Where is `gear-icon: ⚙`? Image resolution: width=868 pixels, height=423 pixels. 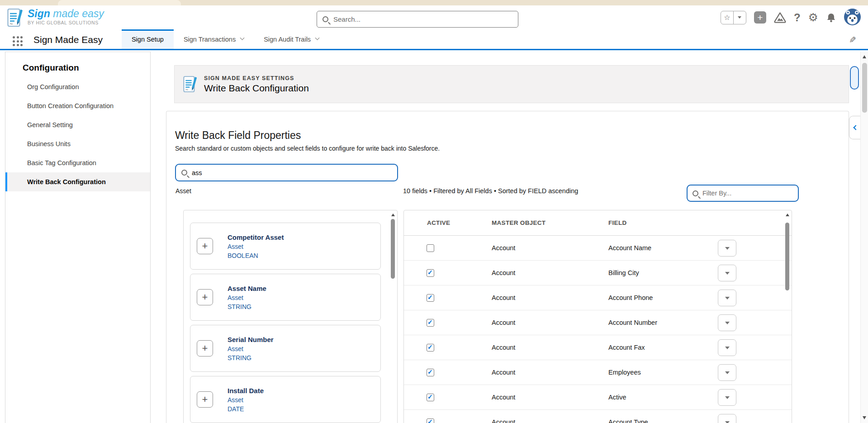
gear-icon: ⚙ is located at coordinates (813, 17).